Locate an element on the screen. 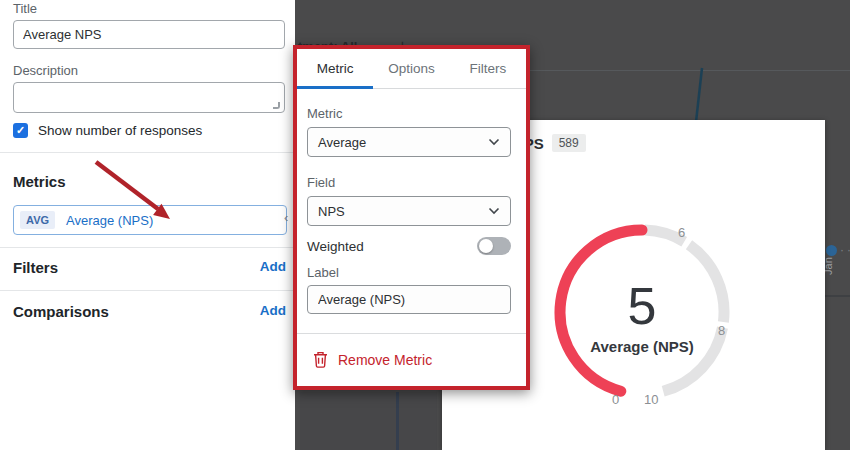 This screenshot has width=850, height=450. popover-pointer-icon: ‹ is located at coordinates (286, 218).